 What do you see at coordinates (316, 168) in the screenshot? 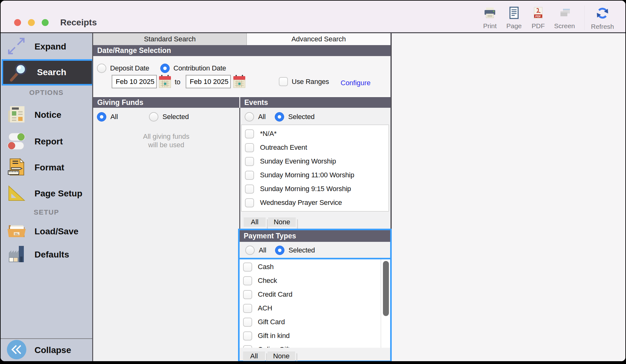
I see `events-body: All Selected *N/A* Outreach Event Sunday…` at bounding box center [316, 168].